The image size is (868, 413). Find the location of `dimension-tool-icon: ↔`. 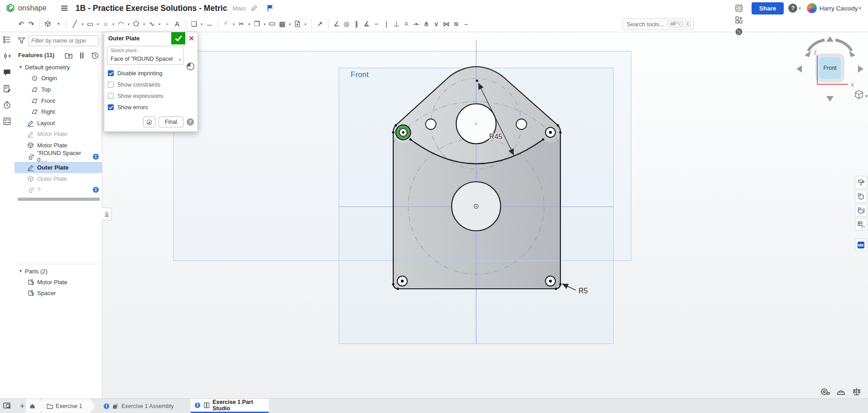

dimension-tool-icon: ↔ is located at coordinates (209, 24).